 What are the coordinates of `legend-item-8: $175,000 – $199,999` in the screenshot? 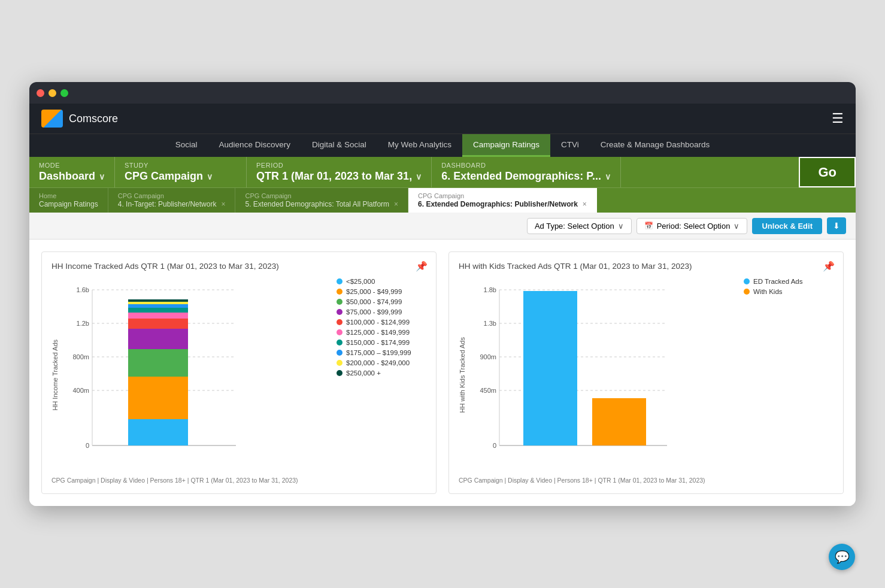 It's located at (381, 353).